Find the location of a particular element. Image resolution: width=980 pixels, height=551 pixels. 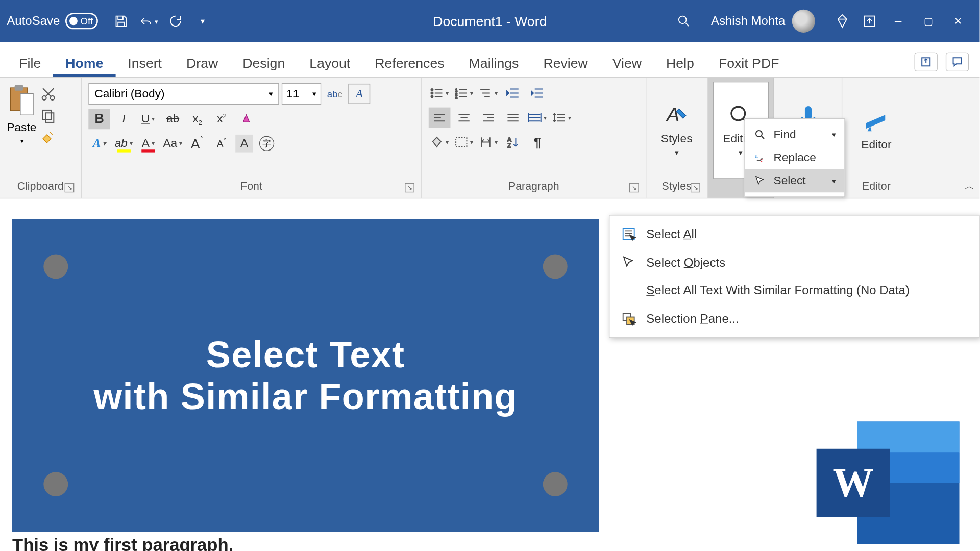

tab-mailings: Mailings is located at coordinates (494, 63).